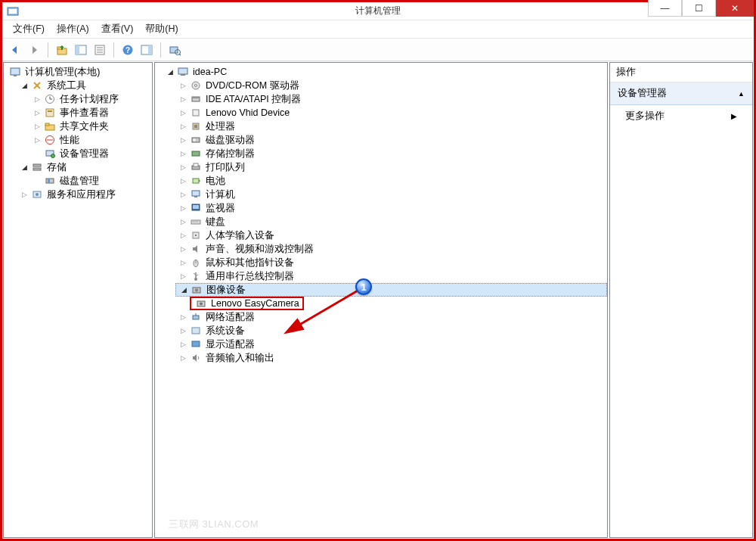 This screenshot has height=541, width=756. I want to click on tree-performance: ▷性能, so click(91, 140).